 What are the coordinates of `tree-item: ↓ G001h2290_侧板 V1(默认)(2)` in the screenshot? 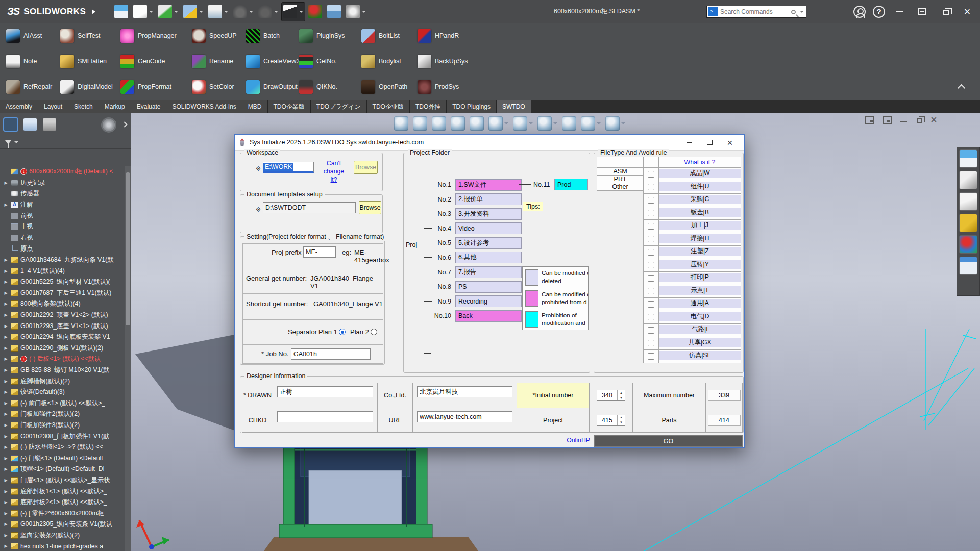 It's located at (63, 348).